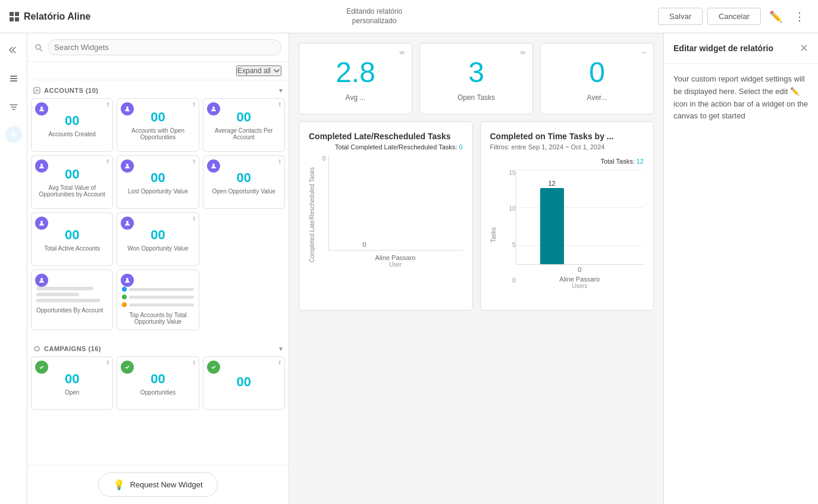 The height and width of the screenshot is (504, 818). I want to click on accounts-widget-grid-row1: ⬆ 00 Accounts Created ⬆ 00 Accounts with…, so click(158, 125).